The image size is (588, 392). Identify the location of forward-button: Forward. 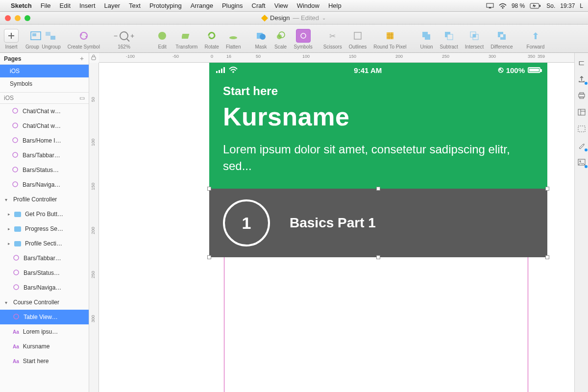
(536, 38).